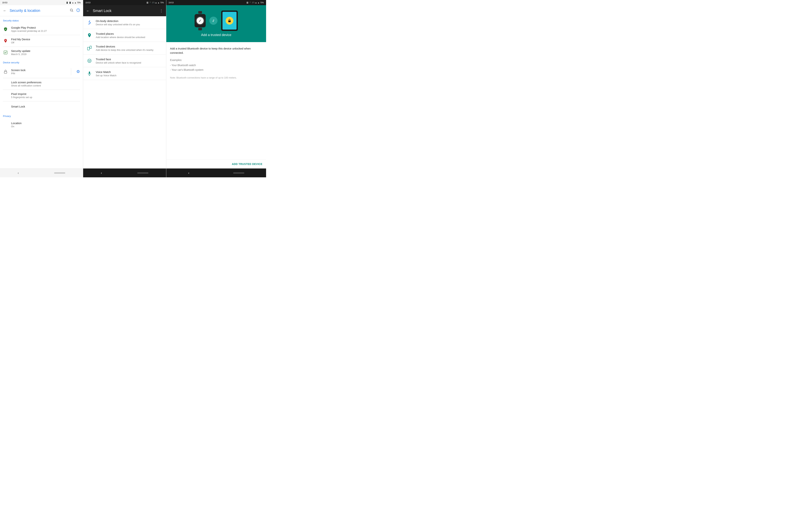 The height and width of the screenshot is (532, 799). What do you see at coordinates (229, 21) in the screenshot?
I see `tablet-illustration` at bounding box center [229, 21].